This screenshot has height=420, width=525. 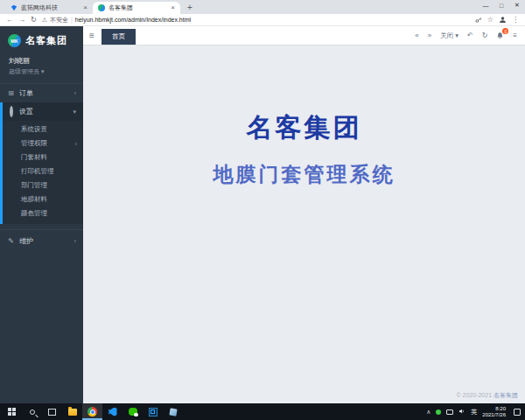 What do you see at coordinates (152, 411) in the screenshot?
I see `blue-app-taskbar-button` at bounding box center [152, 411].